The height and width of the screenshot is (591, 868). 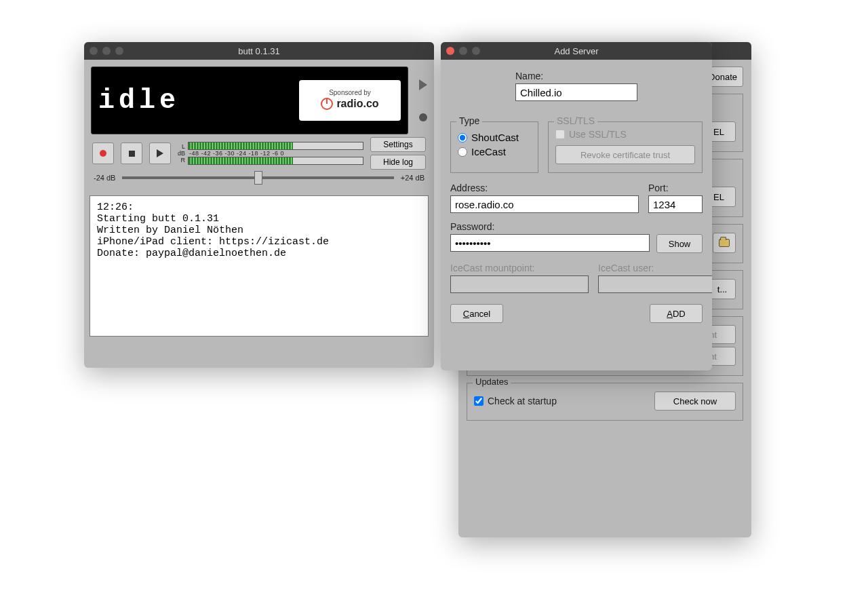 I want to click on port-input, so click(x=675, y=204).